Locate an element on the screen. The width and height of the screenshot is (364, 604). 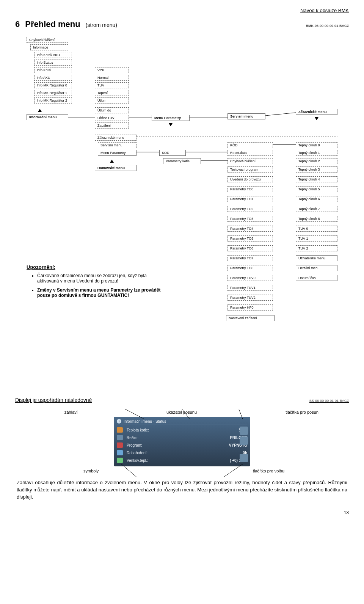
chapter-subtitle: (strom menu) is located at coordinates (102, 25).